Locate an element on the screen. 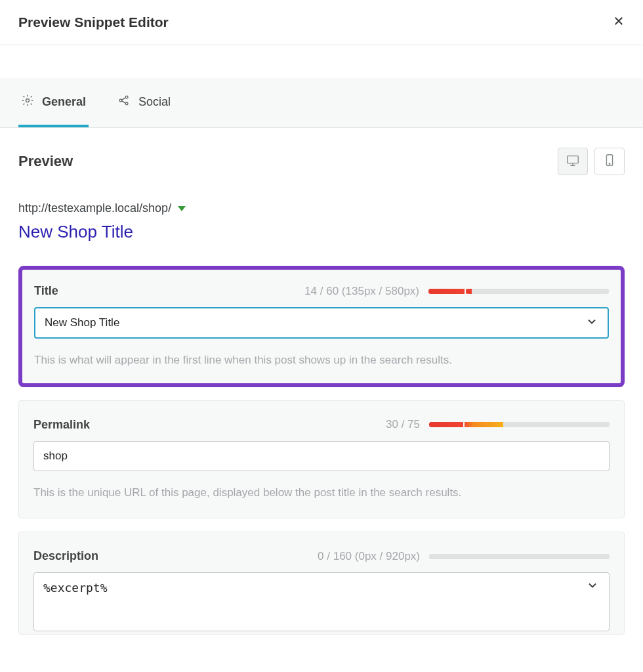 This screenshot has width=643, height=672. tabs-bar: General Social is located at coordinates (322, 103).